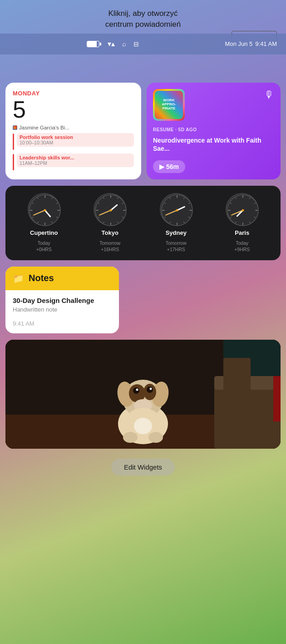  Describe the element at coordinates (74, 128) in the screenshot. I see `calendar-birthday: 🎁 Jasmine Garcia's Bi...` at that location.